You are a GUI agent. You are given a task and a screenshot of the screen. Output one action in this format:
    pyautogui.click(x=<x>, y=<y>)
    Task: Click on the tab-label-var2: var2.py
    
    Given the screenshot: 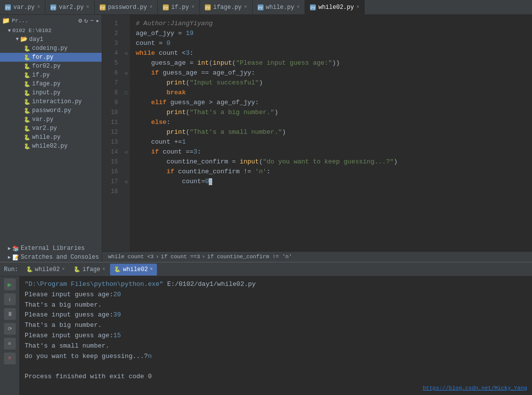 What is the action you would take?
    pyautogui.click(x=71, y=7)
    